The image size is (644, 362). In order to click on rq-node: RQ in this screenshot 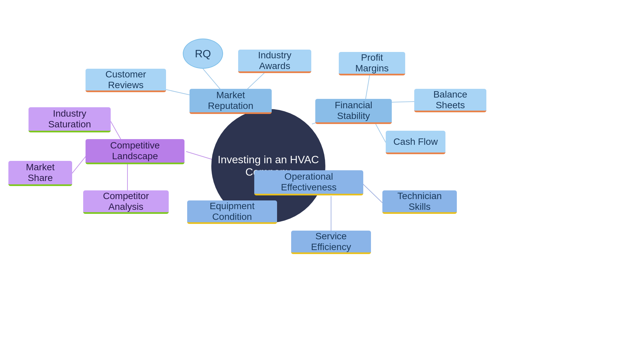, I will do `click(203, 54)`.